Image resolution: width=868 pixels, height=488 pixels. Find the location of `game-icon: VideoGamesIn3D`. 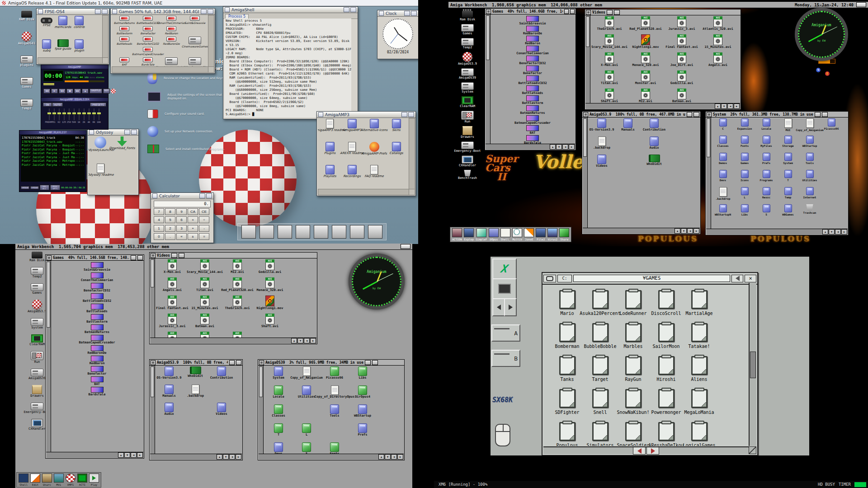

game-icon: VideoGamesIn3D is located at coordinates (195, 62).